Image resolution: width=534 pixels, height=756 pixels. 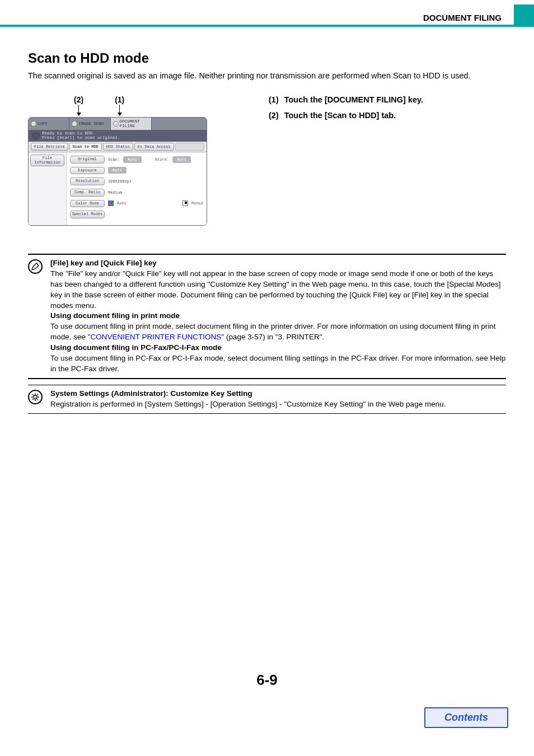 I want to click on pencil-icon, so click(x=35, y=267).